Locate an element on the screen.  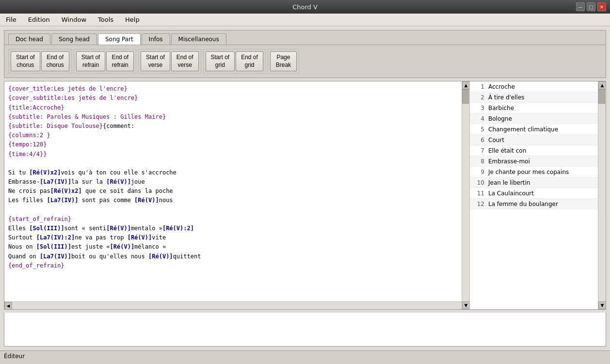
list-item: 4Bologne is located at coordinates (534, 119).